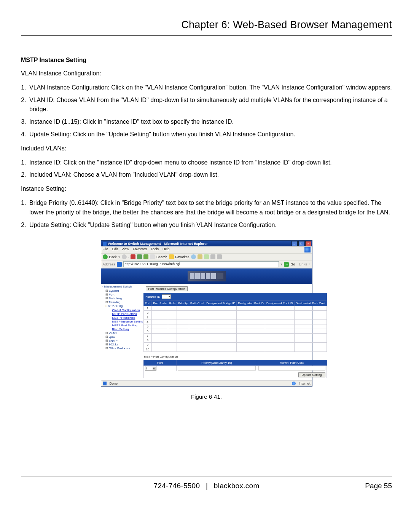  I want to click on col-role: Role, so click(172, 304).